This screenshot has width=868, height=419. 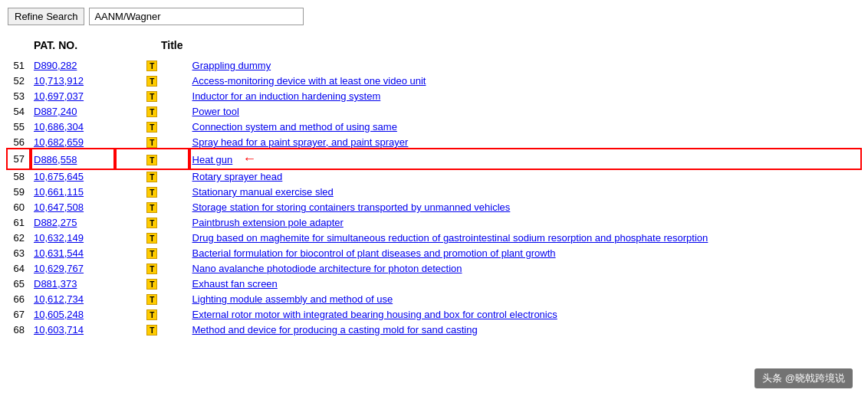 What do you see at coordinates (232, 66) in the screenshot?
I see `title-link: Grappling dummy` at bounding box center [232, 66].